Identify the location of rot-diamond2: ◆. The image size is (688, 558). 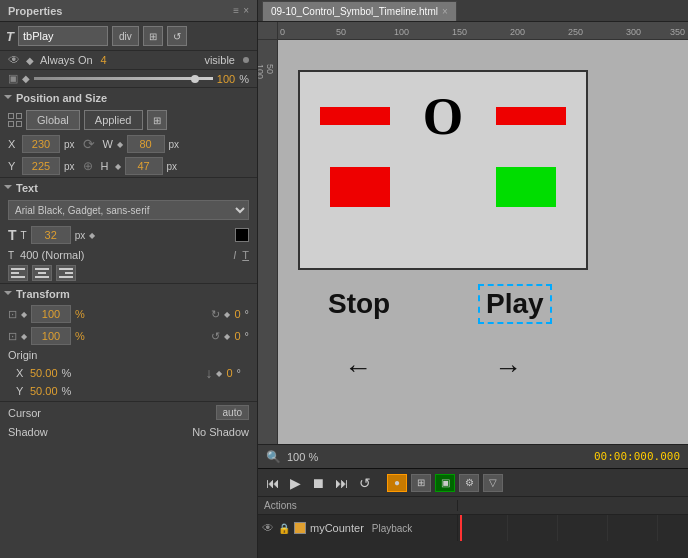
(227, 336).